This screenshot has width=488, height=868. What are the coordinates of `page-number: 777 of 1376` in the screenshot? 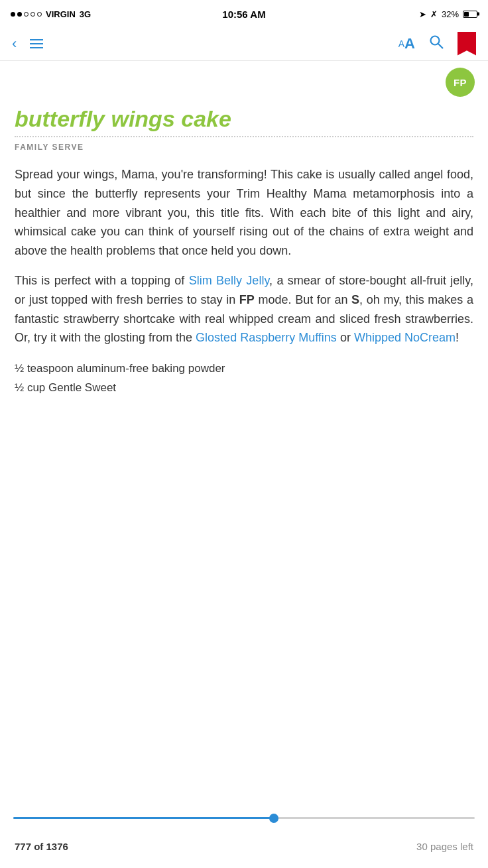 It's located at (41, 846).